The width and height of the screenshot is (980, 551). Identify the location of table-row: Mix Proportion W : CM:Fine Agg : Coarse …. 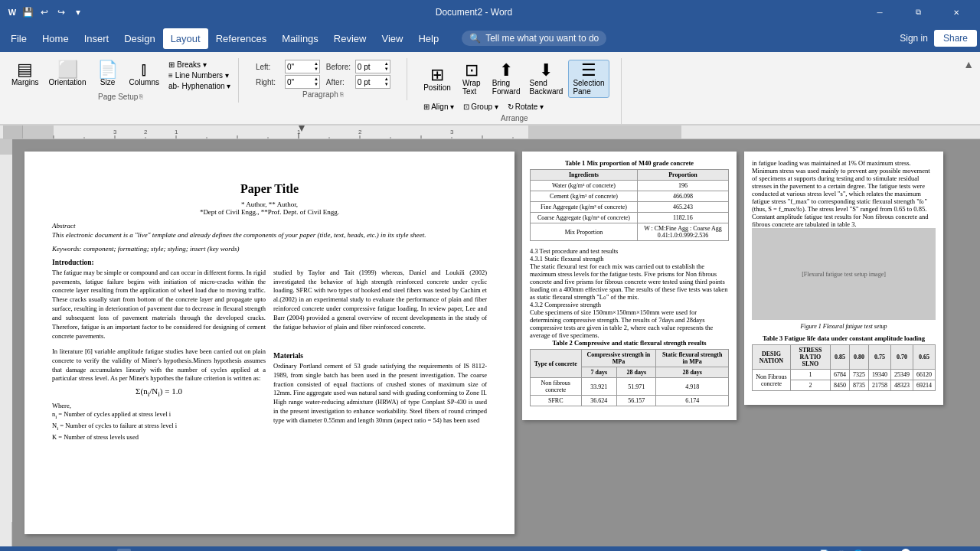
(629, 233).